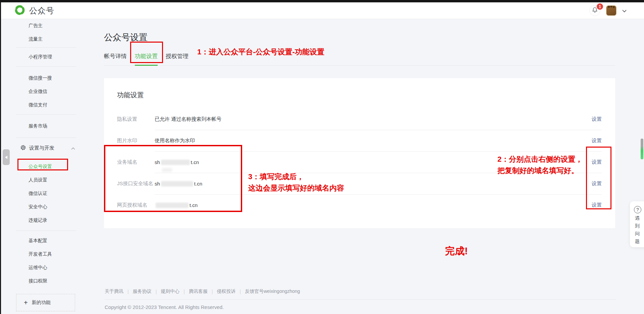  What do you see at coordinates (47, 241) in the screenshot?
I see `sidebar-item-basic-config: 基本配置` at bounding box center [47, 241].